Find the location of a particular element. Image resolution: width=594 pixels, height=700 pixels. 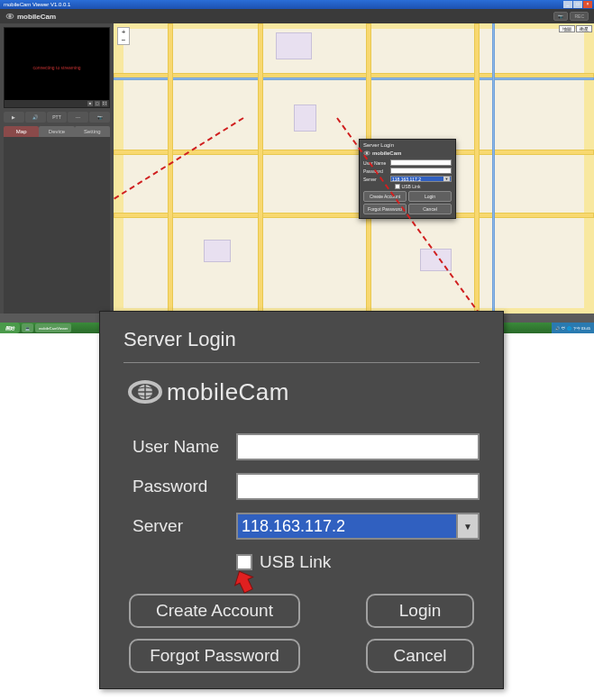

close-button: × is located at coordinates (588, 5).